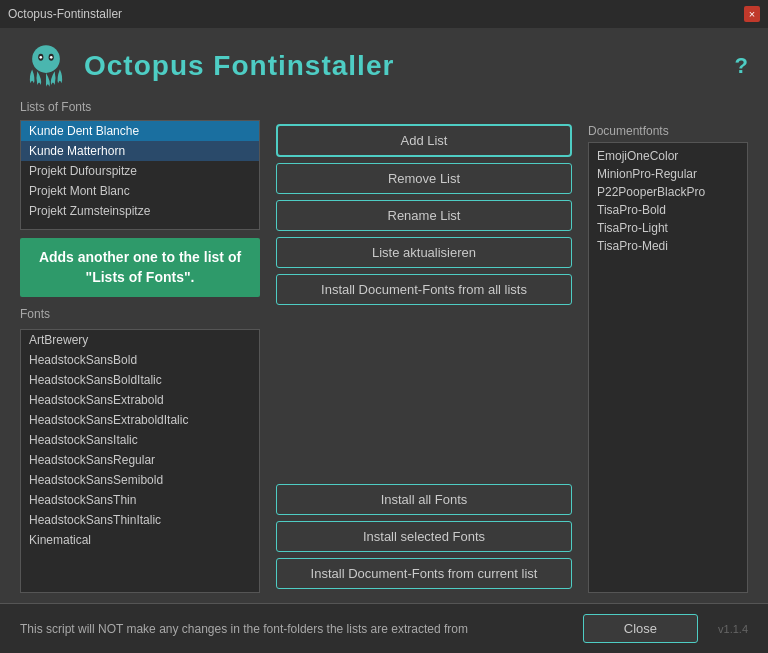 The height and width of the screenshot is (653, 768). Describe the element at coordinates (140, 107) in the screenshot. I see `lists-of-fonts-label: Lists of Fonts` at that location.